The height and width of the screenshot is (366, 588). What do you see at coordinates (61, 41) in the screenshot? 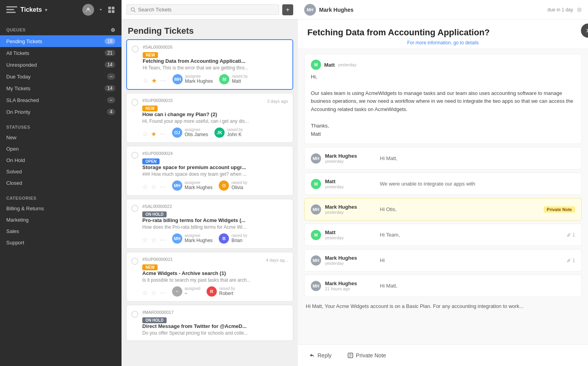
I see `sidebar-item-pending: Pending Tickets 18` at bounding box center [61, 41].